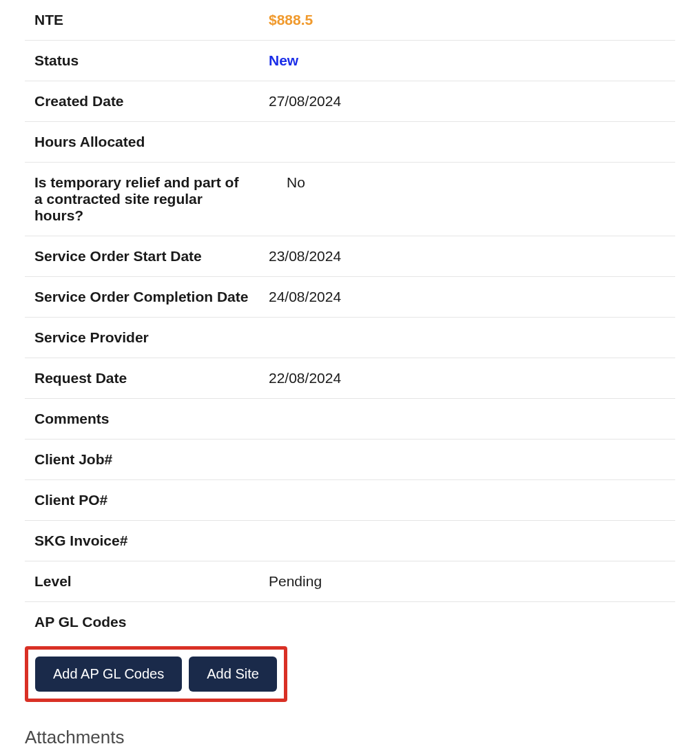 This screenshot has width=700, height=744. What do you see at coordinates (142, 500) in the screenshot?
I see `label-client-po: Client PO#` at bounding box center [142, 500].